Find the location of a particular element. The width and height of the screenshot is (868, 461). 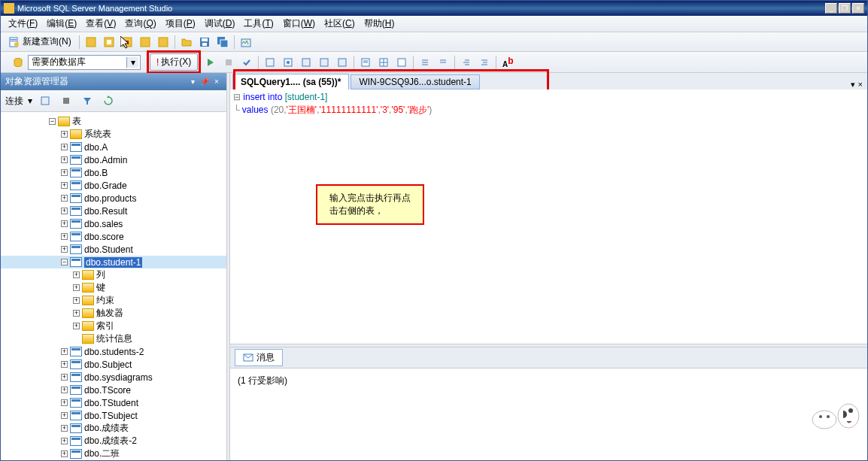

cancel-execute-button is located at coordinates (229, 62).